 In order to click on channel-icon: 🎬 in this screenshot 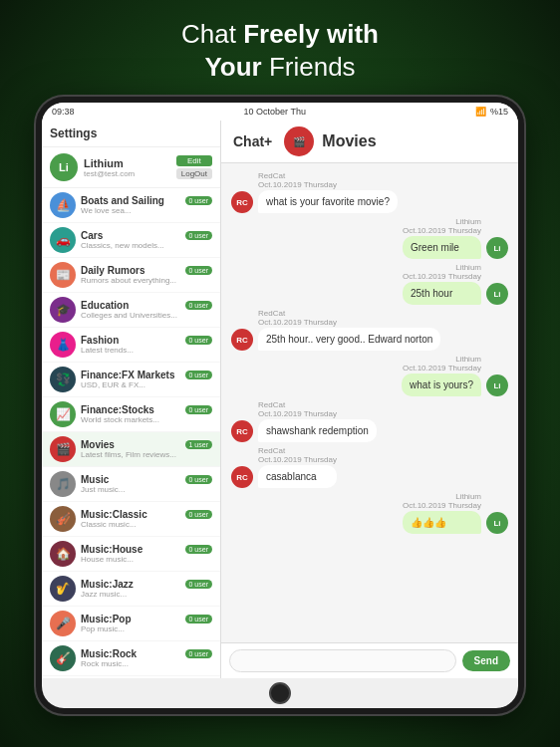, I will do `click(63, 449)`.